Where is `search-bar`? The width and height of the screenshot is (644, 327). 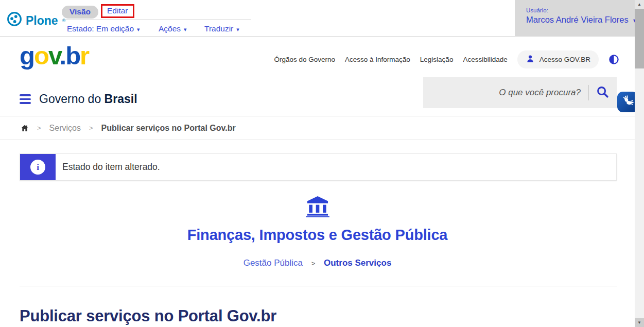
search-bar is located at coordinates (520, 93).